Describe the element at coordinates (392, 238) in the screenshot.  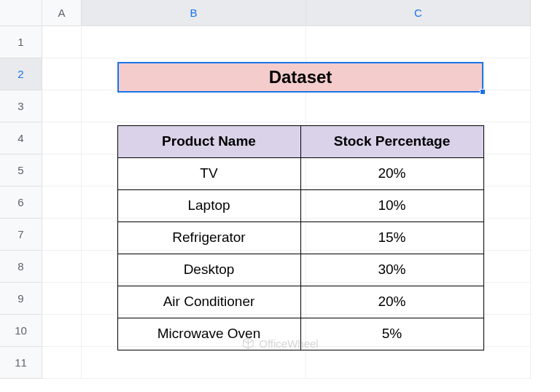
I see `cell-stock: 15%` at that location.